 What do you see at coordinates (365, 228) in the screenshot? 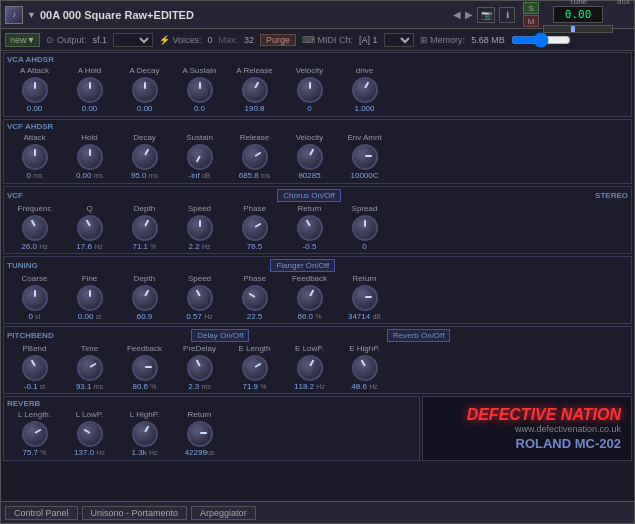
I see `chorus-spread-knob` at bounding box center [365, 228].